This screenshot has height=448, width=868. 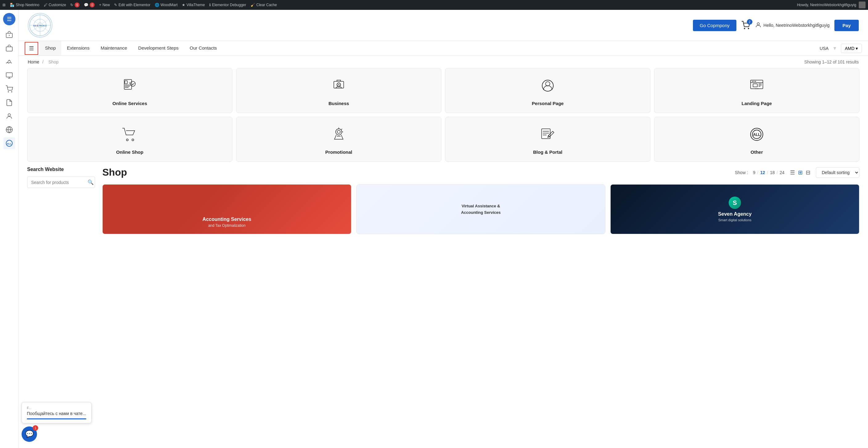 I want to click on comments-icon: 💬, so click(x=86, y=5).